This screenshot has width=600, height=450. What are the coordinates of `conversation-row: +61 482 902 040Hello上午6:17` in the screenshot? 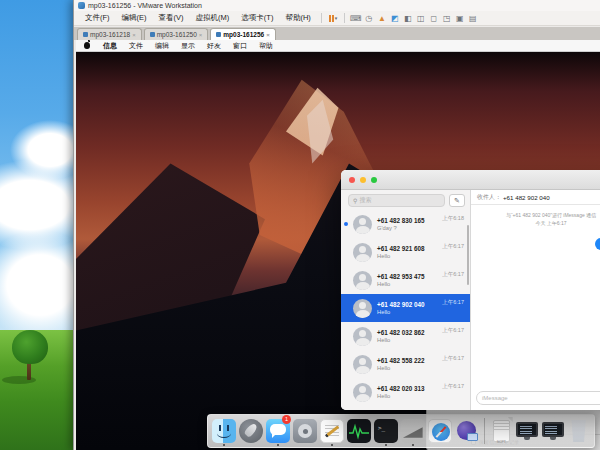 It's located at (406, 308).